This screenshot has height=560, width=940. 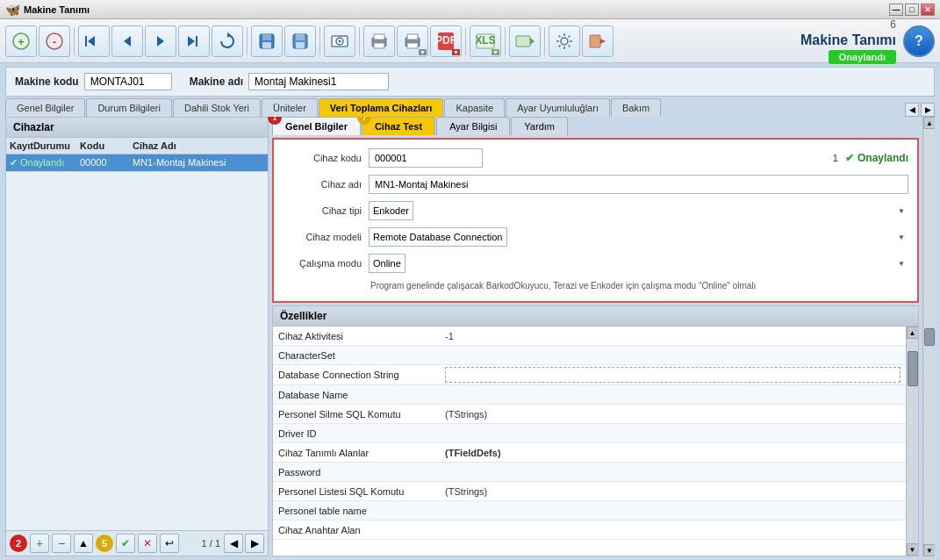 I want to click on tab-durum-bilgileri: Durum Bilgileri, so click(x=129, y=107).